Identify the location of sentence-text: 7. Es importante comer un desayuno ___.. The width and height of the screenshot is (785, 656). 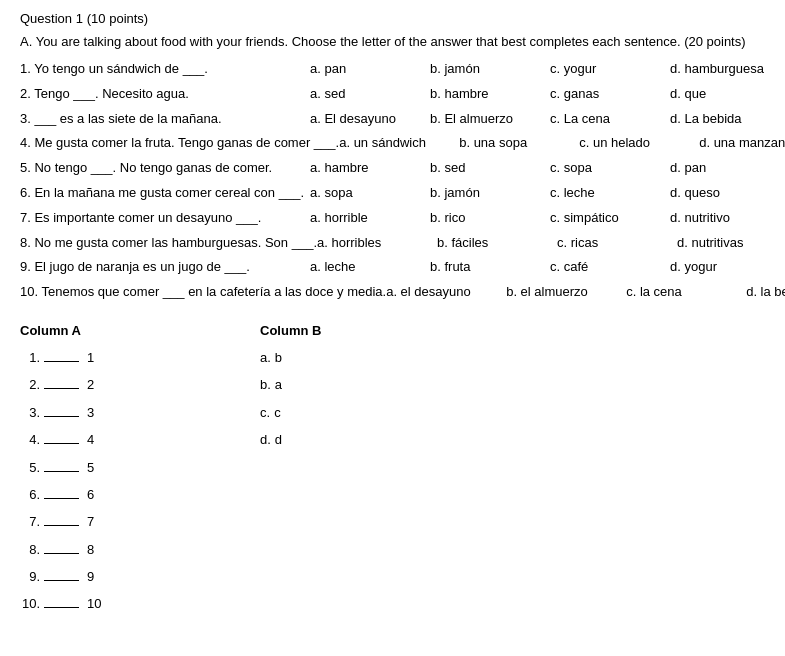
(165, 218).